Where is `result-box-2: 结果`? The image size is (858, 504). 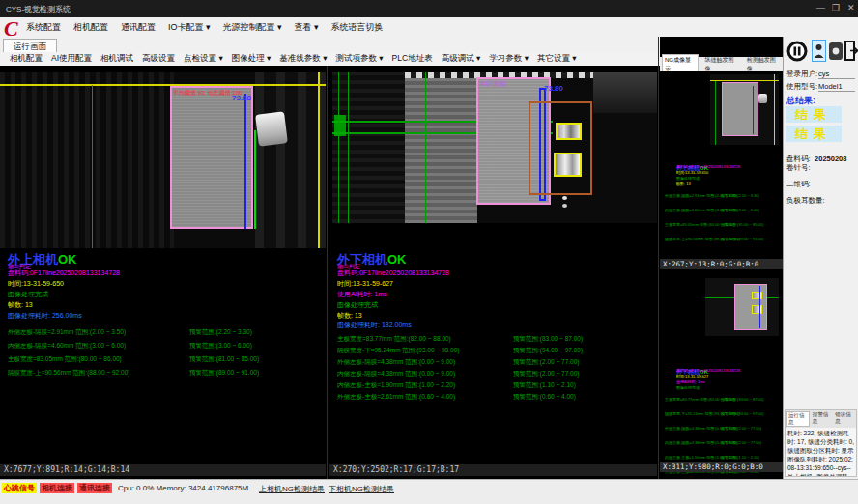 result-box-2: 结果 is located at coordinates (814, 133).